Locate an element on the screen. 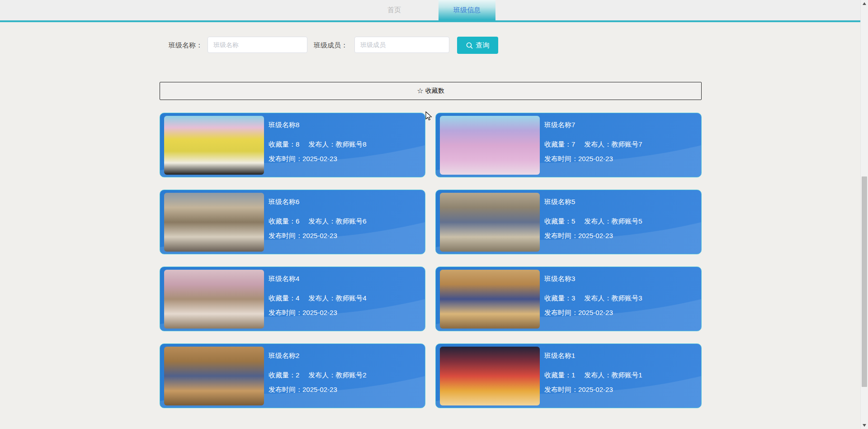 This screenshot has width=868, height=429. class-meta: 收藏量：5发布人：教师账号5 is located at coordinates (593, 222).